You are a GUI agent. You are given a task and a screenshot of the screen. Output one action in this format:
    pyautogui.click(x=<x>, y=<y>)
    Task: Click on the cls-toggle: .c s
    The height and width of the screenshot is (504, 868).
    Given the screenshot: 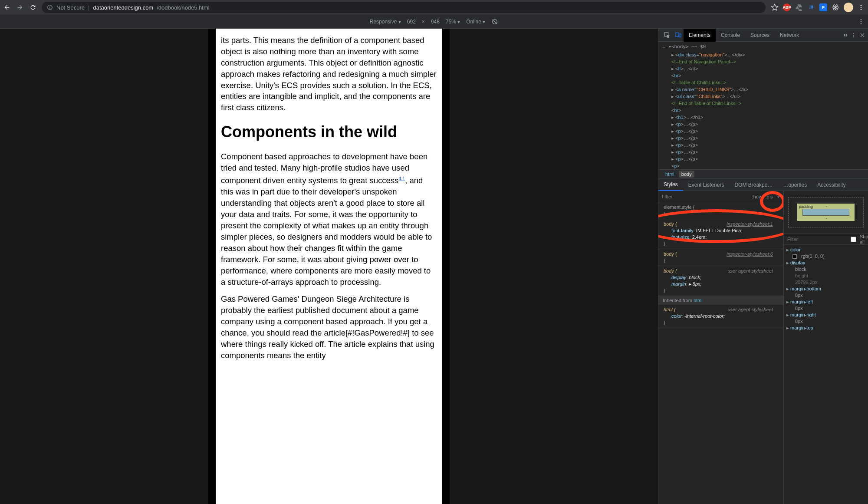 What is the action you would take?
    pyautogui.click(x=769, y=197)
    